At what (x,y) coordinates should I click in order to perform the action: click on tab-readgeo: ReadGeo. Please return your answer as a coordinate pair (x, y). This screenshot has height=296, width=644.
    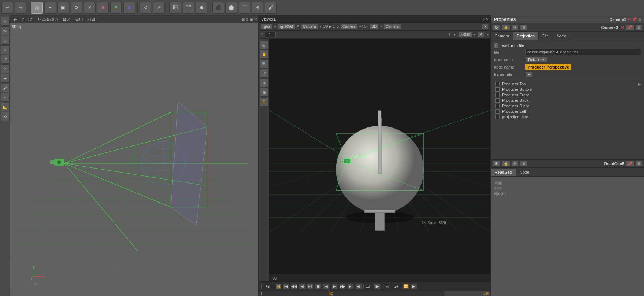
    Looking at the image, I should click on (503, 172).